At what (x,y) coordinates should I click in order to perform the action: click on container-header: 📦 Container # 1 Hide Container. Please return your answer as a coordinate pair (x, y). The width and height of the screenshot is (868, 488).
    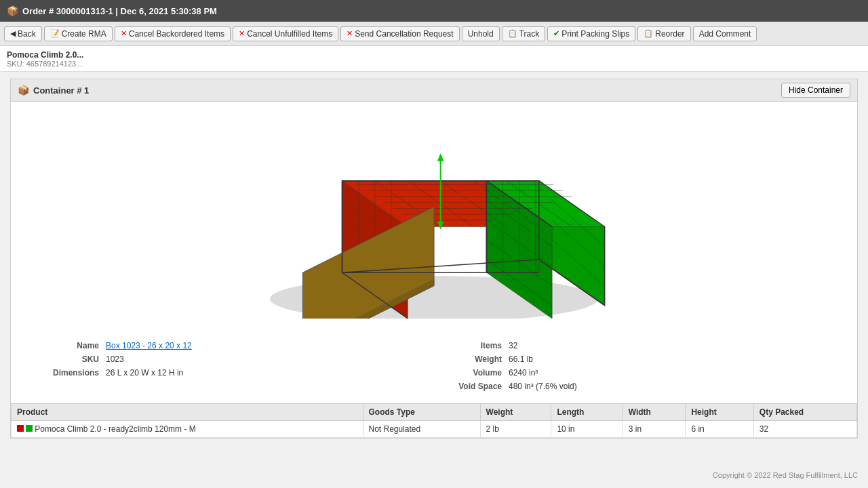
    Looking at the image, I should click on (434, 91).